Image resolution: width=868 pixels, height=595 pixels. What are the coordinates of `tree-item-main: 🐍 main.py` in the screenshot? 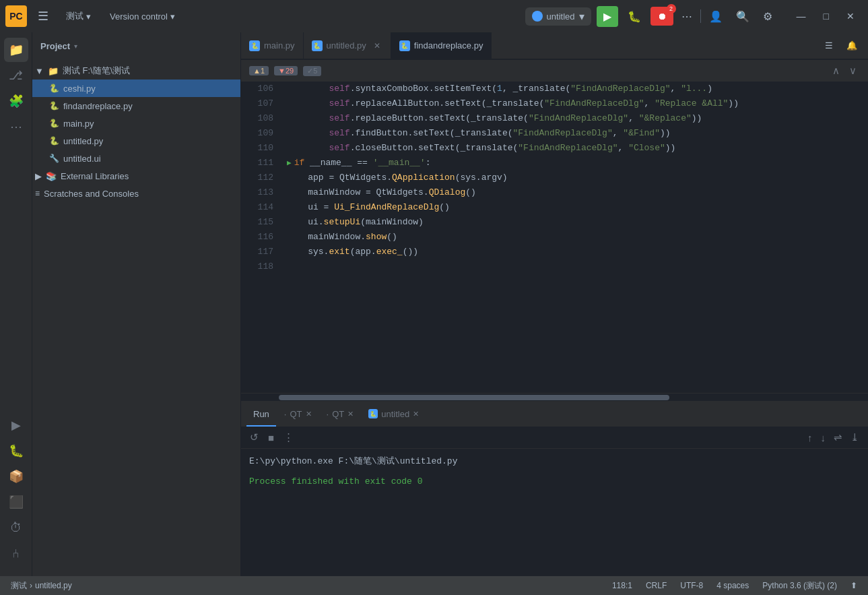 It's located at (136, 123).